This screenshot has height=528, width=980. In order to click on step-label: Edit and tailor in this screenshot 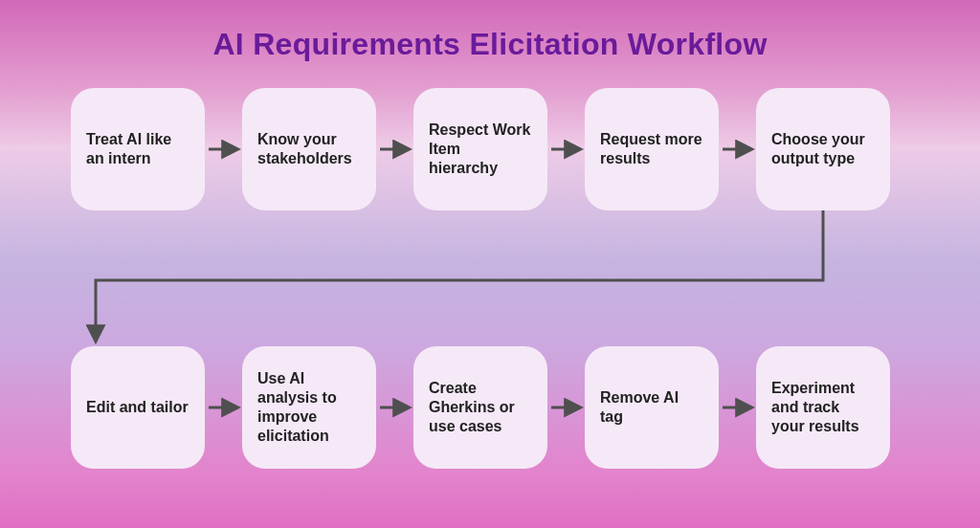, I will do `click(138, 407)`.